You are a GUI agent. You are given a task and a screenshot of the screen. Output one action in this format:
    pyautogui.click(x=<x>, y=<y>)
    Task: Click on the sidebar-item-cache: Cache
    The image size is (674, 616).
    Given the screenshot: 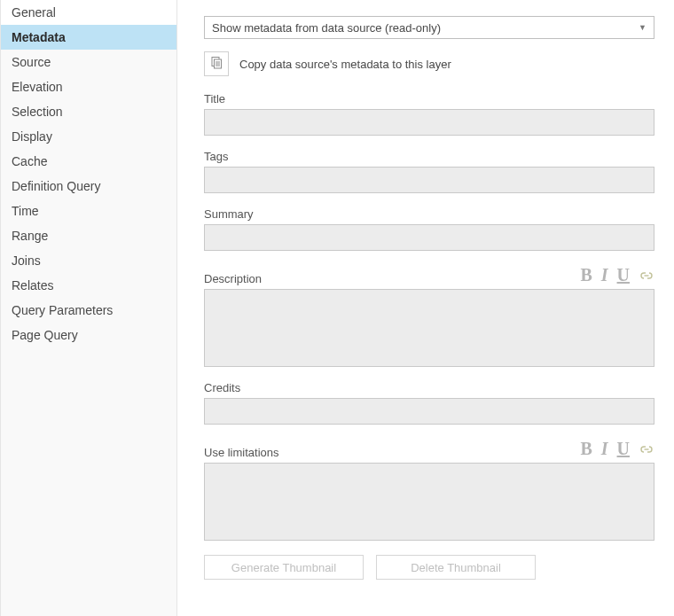 What is the action you would take?
    pyautogui.click(x=89, y=161)
    